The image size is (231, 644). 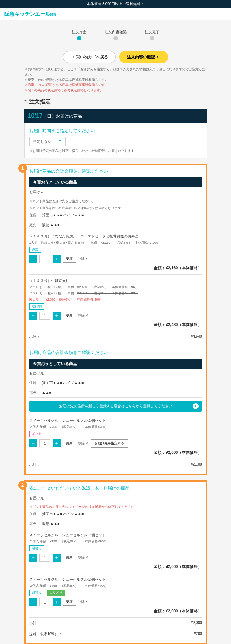 I want to click on addr-dest-row: 宛先阪急 ▲▲■, so click(x=116, y=225).